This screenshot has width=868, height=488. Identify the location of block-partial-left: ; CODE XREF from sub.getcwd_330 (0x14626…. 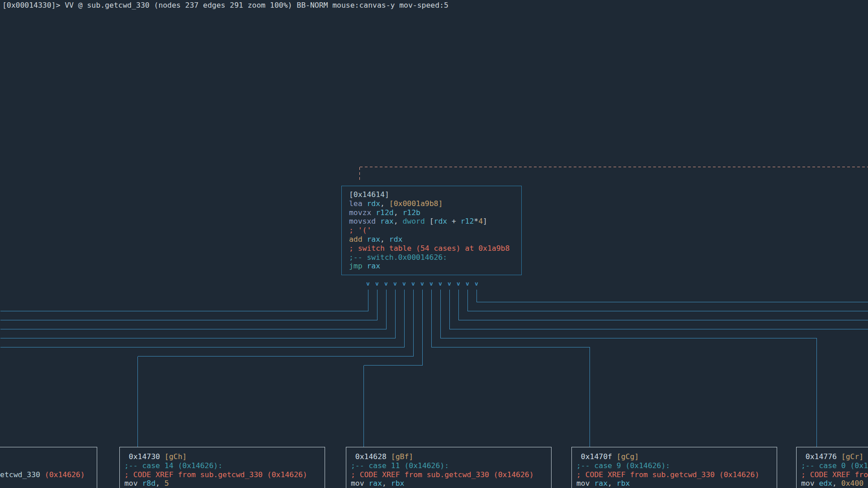
(49, 467).